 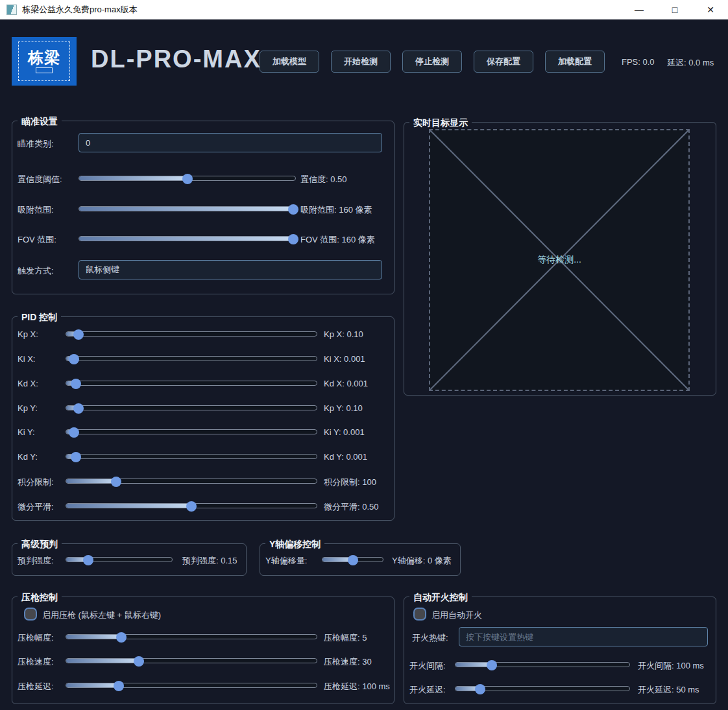 What do you see at coordinates (36, 482) in the screenshot?
I see `slider-label: 积分限制:` at bounding box center [36, 482].